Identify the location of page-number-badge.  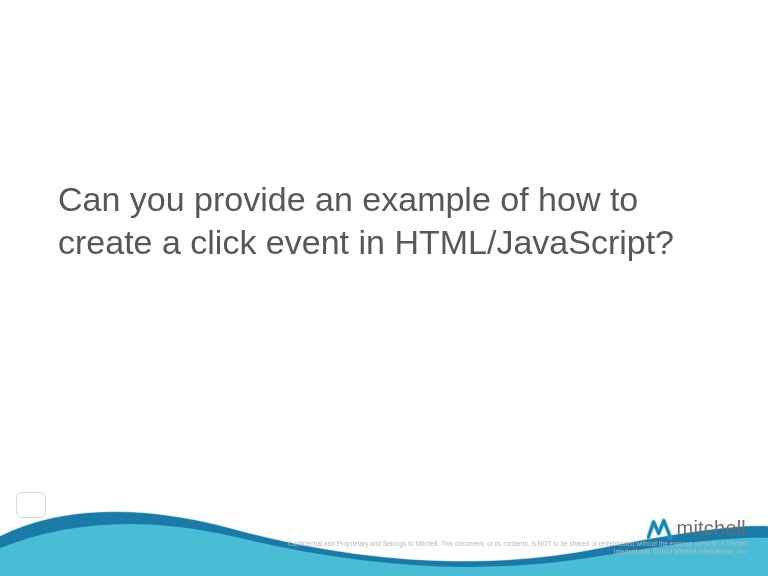
(31, 505).